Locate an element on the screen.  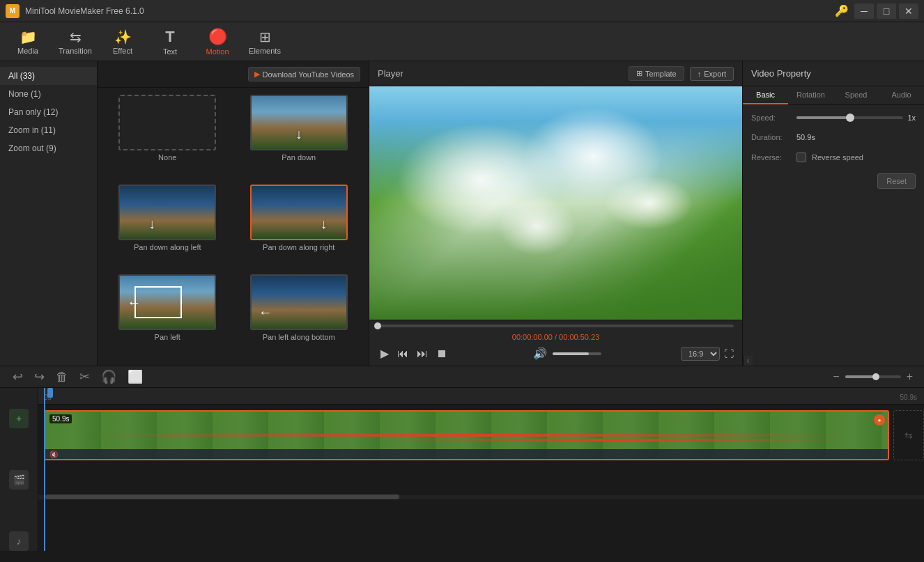
sidebar-item-all: All (33) is located at coordinates (49, 76).